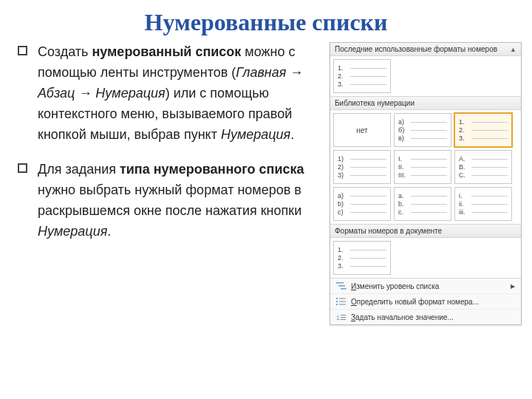 The image size is (532, 399). I want to click on number-format-tile: а)б)в), so click(423, 130).